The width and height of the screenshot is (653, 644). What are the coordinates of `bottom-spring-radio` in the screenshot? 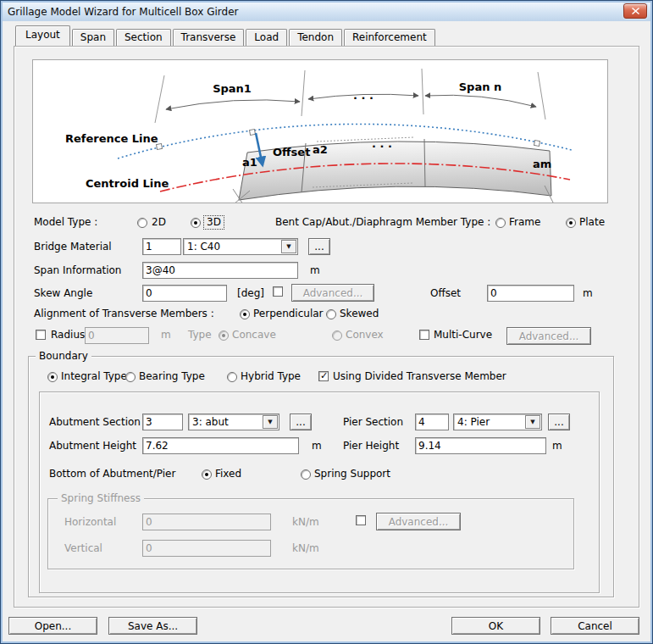 It's located at (306, 475).